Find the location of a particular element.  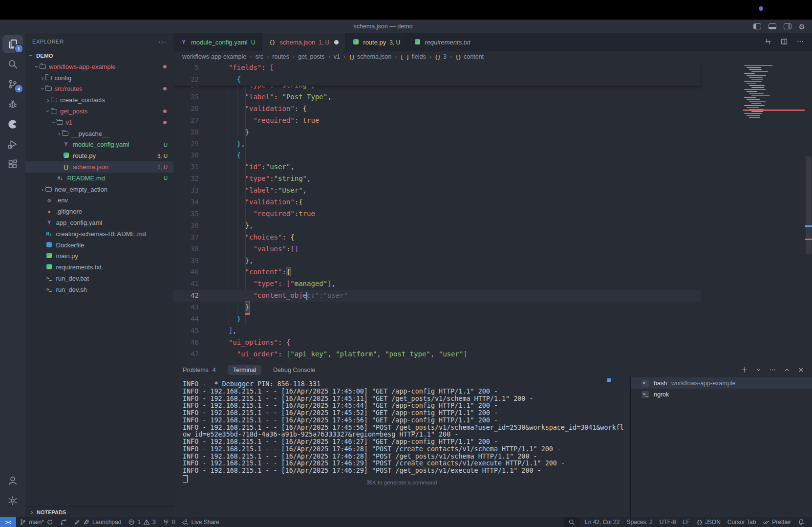

breadcrumb-item-v1: v1 is located at coordinates (337, 57).